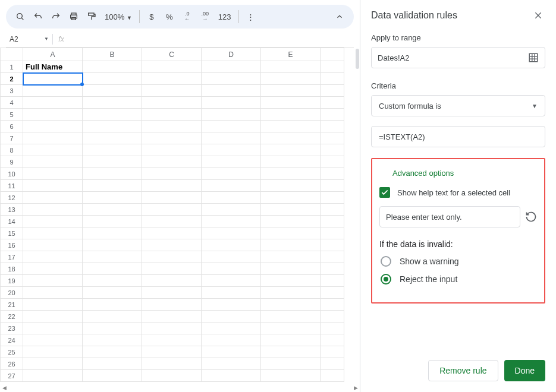 The height and width of the screenshot is (392, 556). Describe the element at coordinates (112, 55) in the screenshot. I see `column-header: B` at that location.